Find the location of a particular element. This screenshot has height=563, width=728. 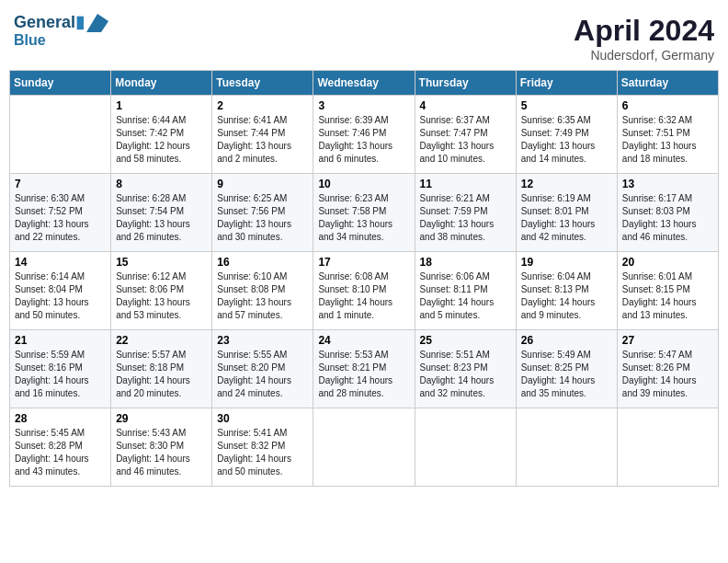

calendar-cell: 9Sunrise: 6:25 AMSunset: 7:56 PMDaylight… is located at coordinates (263, 213).